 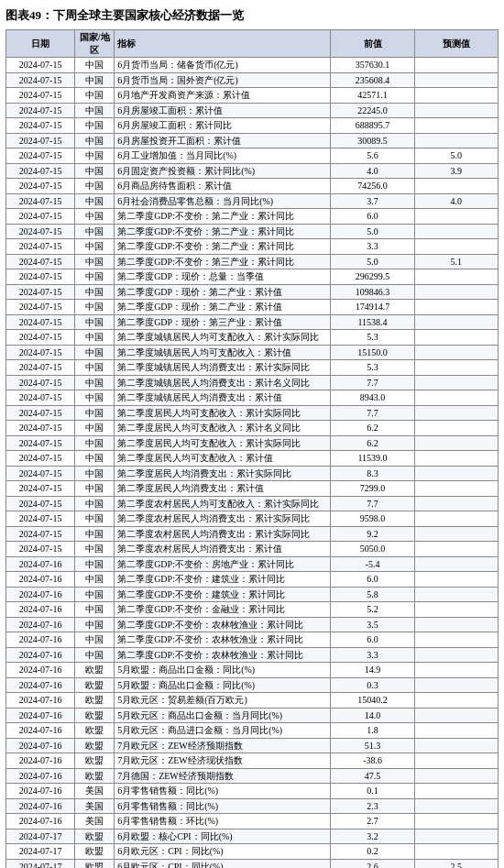 I want to click on table-row: 2024-07-15中国第二季度城镇居民人均可支配收入：累计值15150.0, so click(x=253, y=352).